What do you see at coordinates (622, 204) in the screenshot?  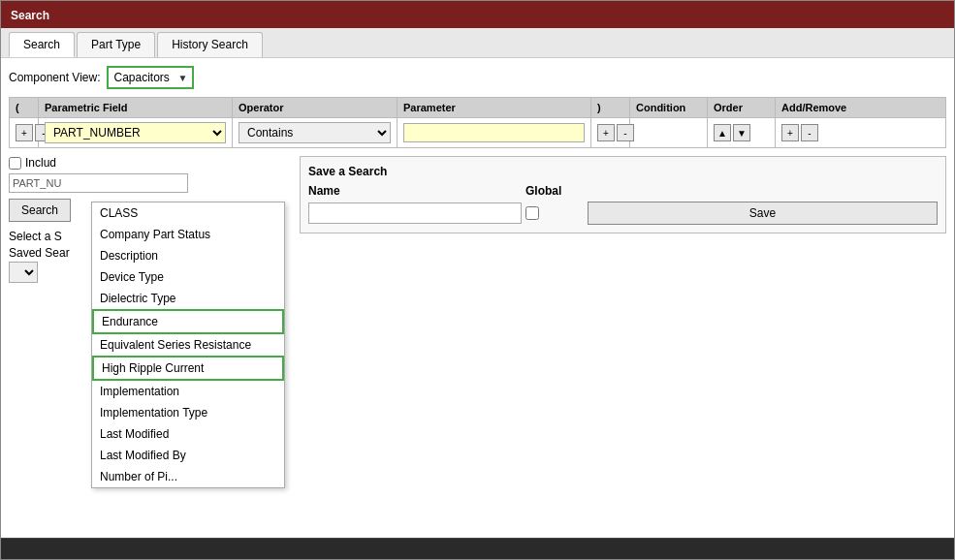 I see `save-search-grid: Name Global Save` at bounding box center [622, 204].